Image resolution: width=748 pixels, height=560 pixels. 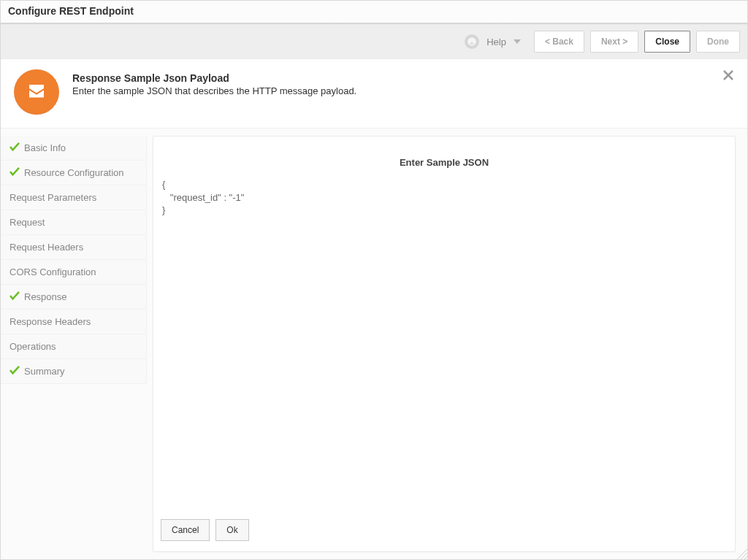 I want to click on sidebar-item-response: Response, so click(x=74, y=297).